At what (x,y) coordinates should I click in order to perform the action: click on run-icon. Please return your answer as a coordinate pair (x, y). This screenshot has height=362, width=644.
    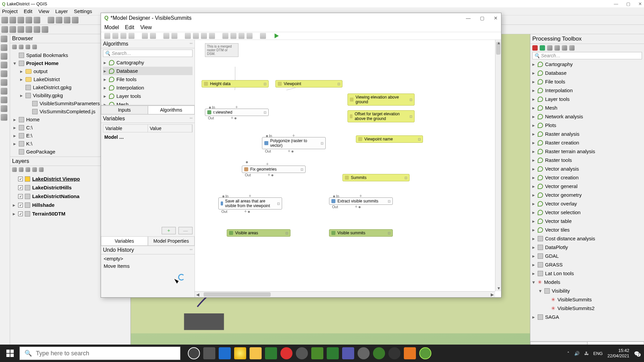
    Looking at the image, I should click on (276, 36).